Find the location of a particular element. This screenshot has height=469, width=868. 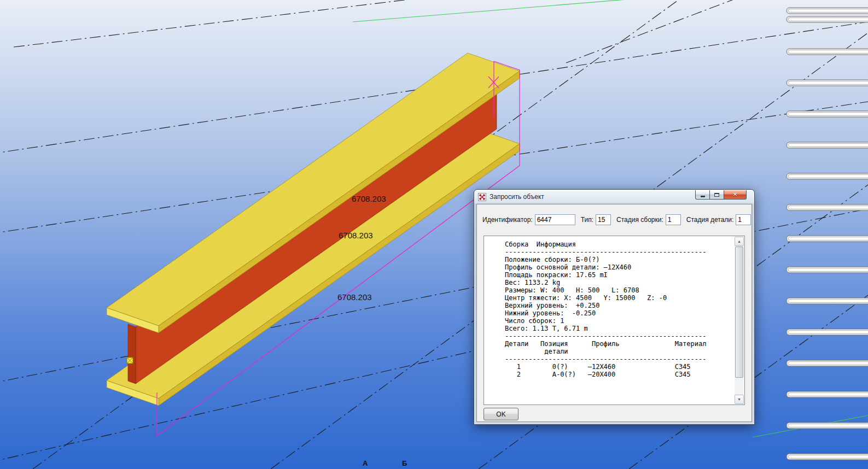

part-phase-label: Стадия детали: is located at coordinates (710, 220).